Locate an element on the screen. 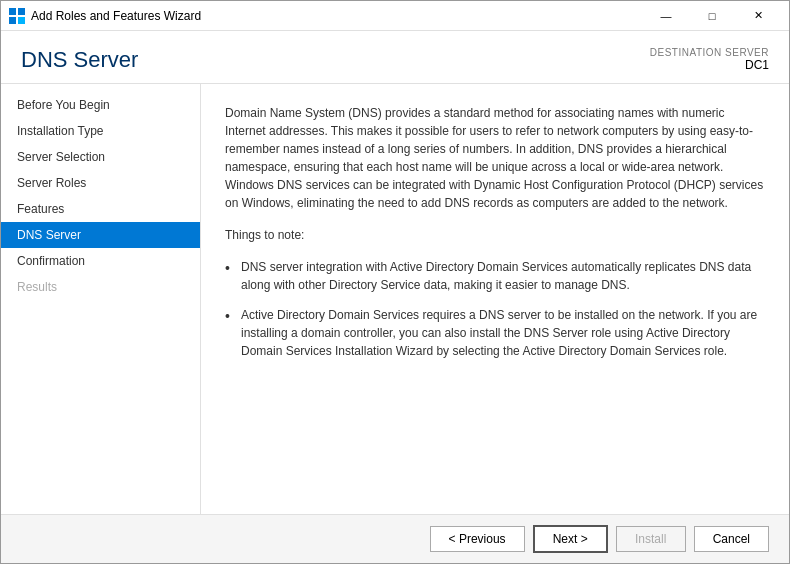 This screenshot has height=564, width=790. sidebar-item-confirmation: Confirmation is located at coordinates (100, 261).